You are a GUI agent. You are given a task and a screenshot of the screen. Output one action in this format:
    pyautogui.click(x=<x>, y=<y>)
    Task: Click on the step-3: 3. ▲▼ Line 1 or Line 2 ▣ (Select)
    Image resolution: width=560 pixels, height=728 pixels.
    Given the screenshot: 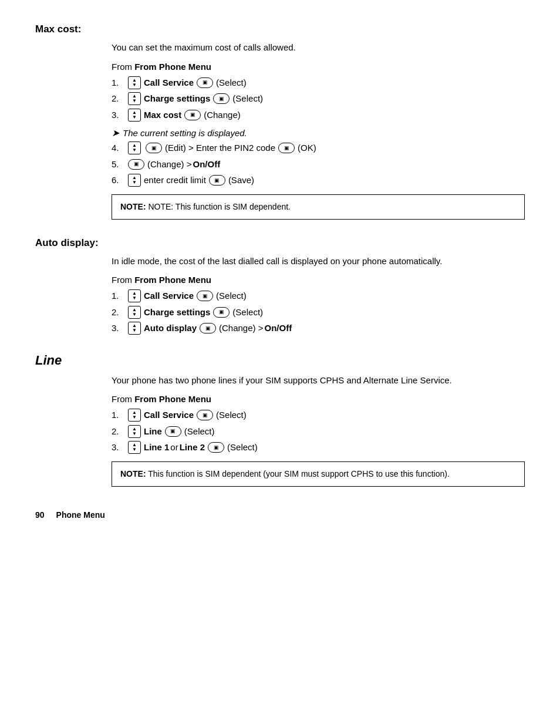 What is the action you would take?
    pyautogui.click(x=318, y=447)
    